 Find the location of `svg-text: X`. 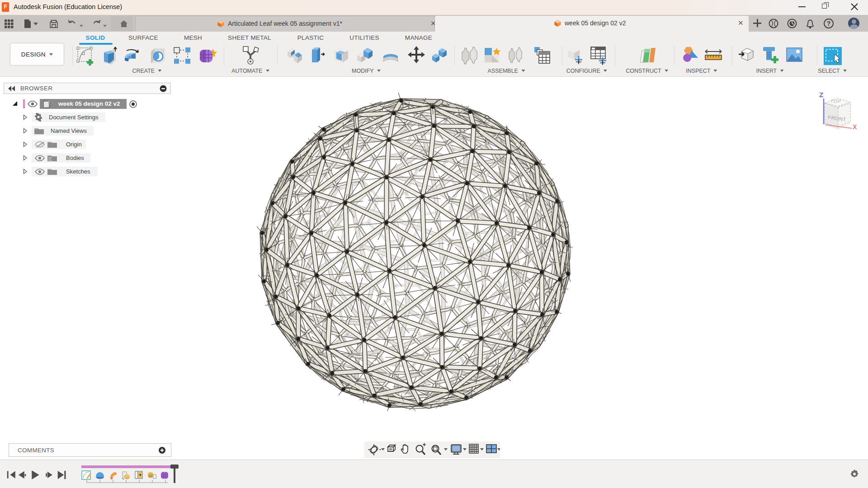

svg-text: X is located at coordinates (855, 127).